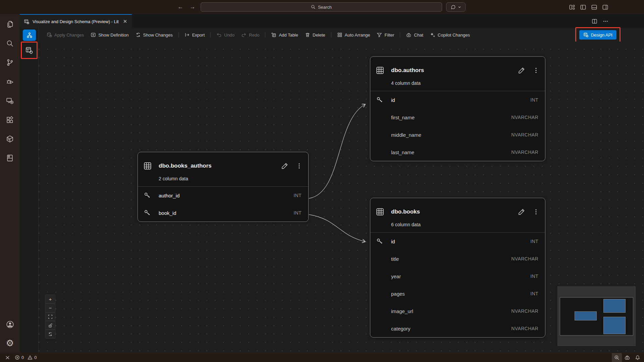 Image resolution: width=644 pixels, height=362 pixels. I want to click on add-table-button: Add Table, so click(284, 35).